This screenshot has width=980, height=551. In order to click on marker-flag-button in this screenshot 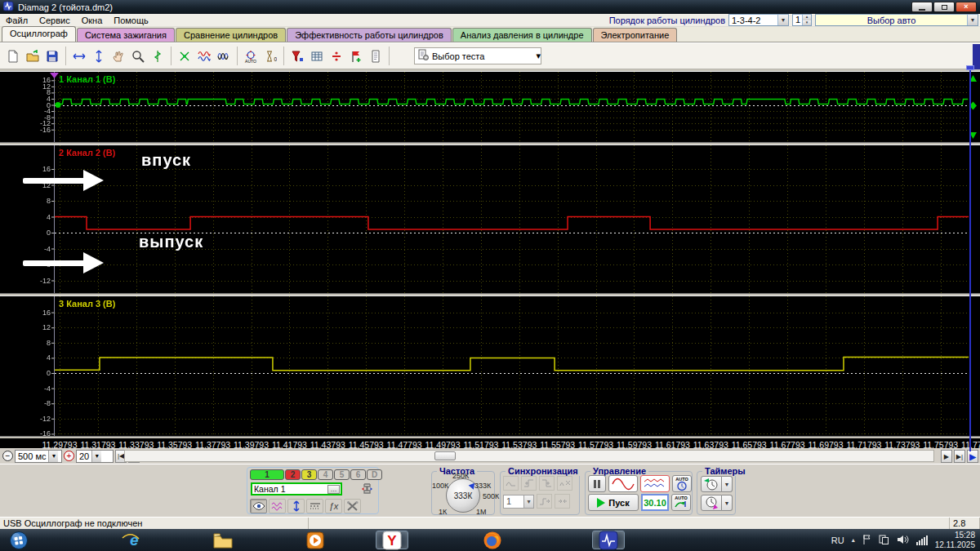, I will do `click(356, 56)`.